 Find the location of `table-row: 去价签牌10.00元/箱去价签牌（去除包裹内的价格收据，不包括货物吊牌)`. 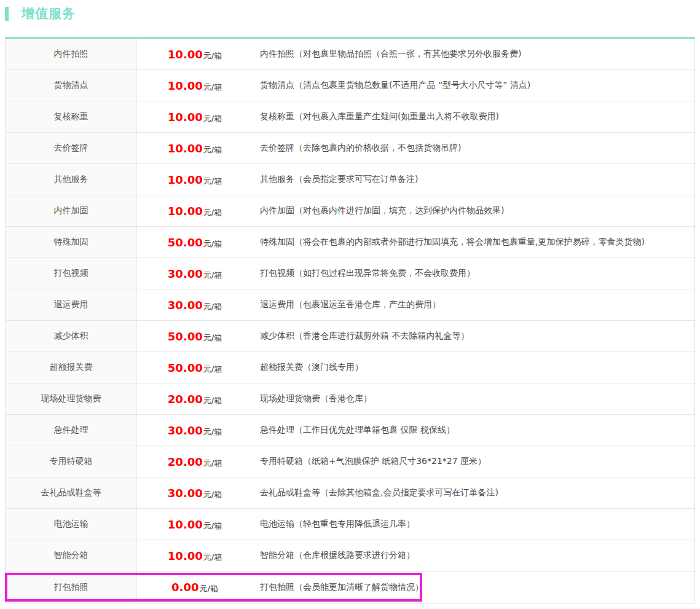

table-row: 去价签牌10.00元/箱去价签牌（去除包裹内的价格收据，不包括货物吊牌) is located at coordinates (350, 149).